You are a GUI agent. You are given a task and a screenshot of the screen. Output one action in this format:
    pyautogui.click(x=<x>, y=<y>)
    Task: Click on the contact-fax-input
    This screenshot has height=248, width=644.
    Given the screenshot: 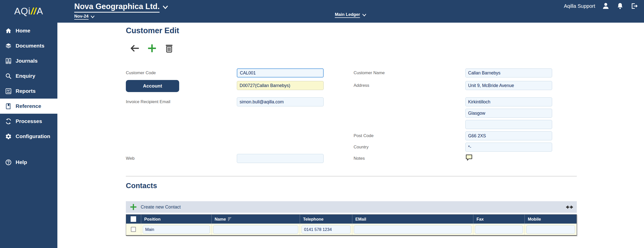 What is the action you would take?
    pyautogui.click(x=499, y=229)
    